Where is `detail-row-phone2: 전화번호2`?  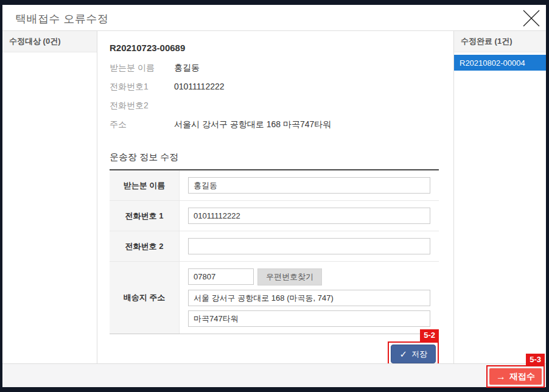
detail-row-phone2: 전화번호2 is located at coordinates (274, 106).